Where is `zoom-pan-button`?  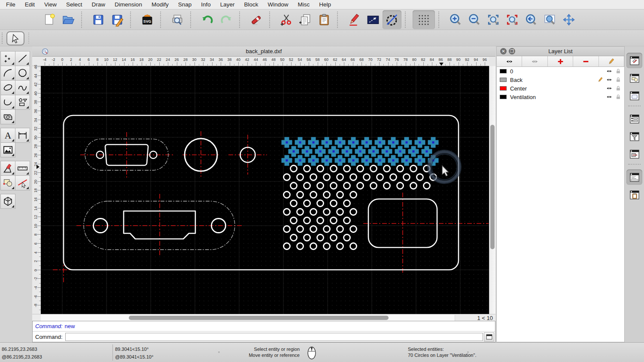 zoom-pan-button is located at coordinates (569, 20).